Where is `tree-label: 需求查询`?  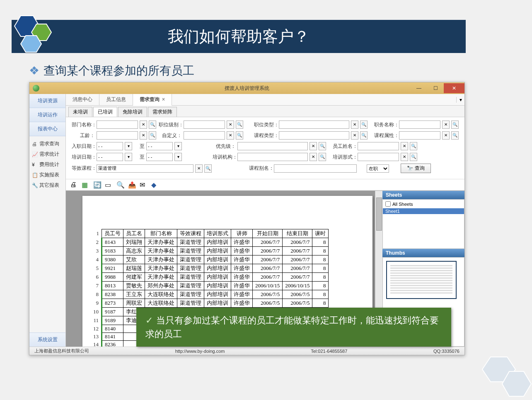 tree-label: 需求查询 is located at coordinates (49, 144).